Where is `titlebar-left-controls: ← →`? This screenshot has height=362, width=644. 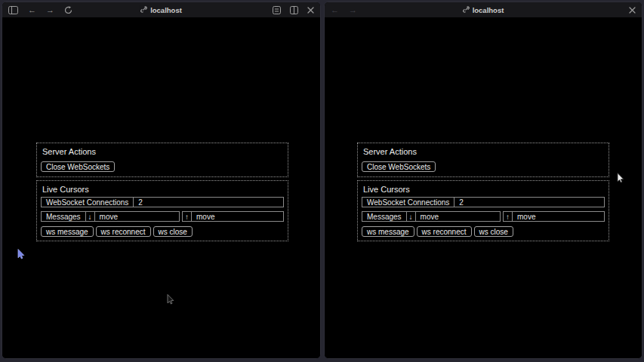 titlebar-left-controls: ← → is located at coordinates (41, 11).